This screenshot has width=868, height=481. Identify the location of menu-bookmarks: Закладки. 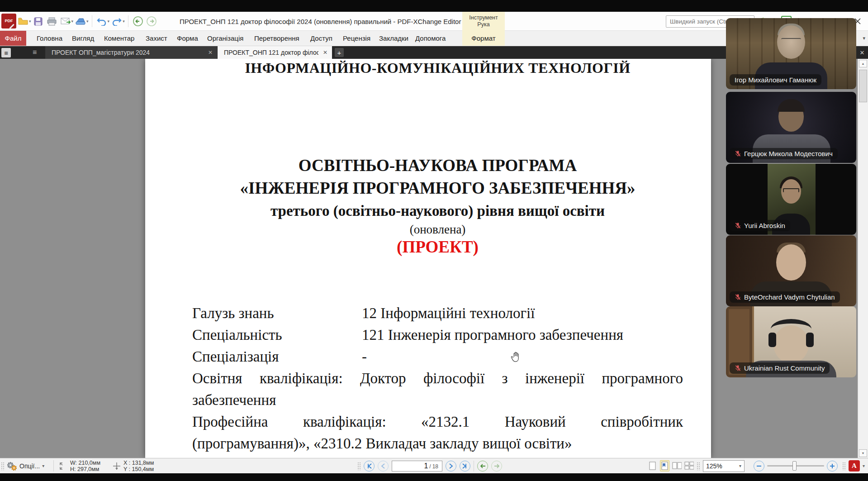
(394, 38).